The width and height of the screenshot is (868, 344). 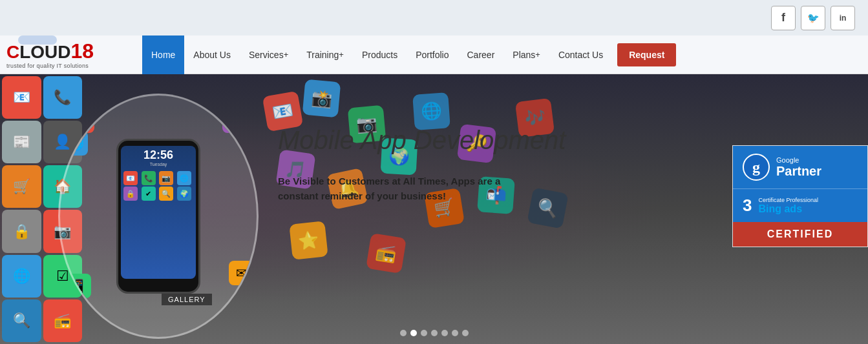 I want to click on top-bar: f 🐦 in, so click(x=434, y=18).